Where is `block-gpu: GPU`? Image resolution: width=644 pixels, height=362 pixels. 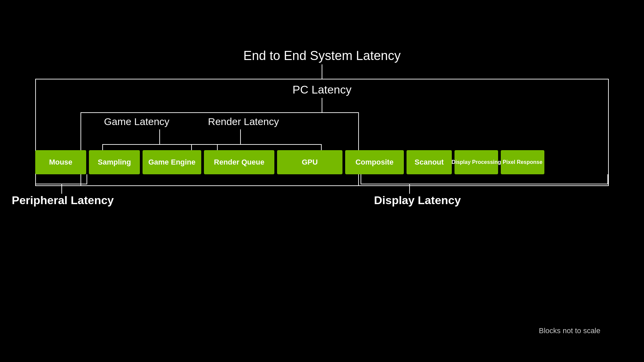 block-gpu: GPU is located at coordinates (310, 162).